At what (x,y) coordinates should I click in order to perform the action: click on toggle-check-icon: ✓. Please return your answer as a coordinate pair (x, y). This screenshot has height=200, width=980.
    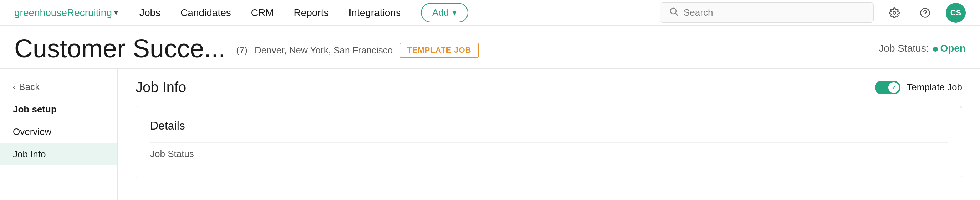
    Looking at the image, I should click on (894, 87).